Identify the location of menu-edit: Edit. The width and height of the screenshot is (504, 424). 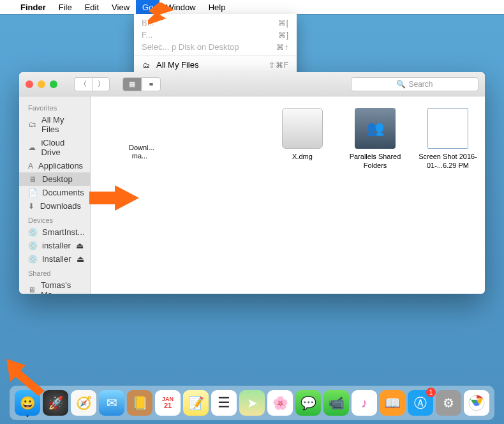
(92, 7).